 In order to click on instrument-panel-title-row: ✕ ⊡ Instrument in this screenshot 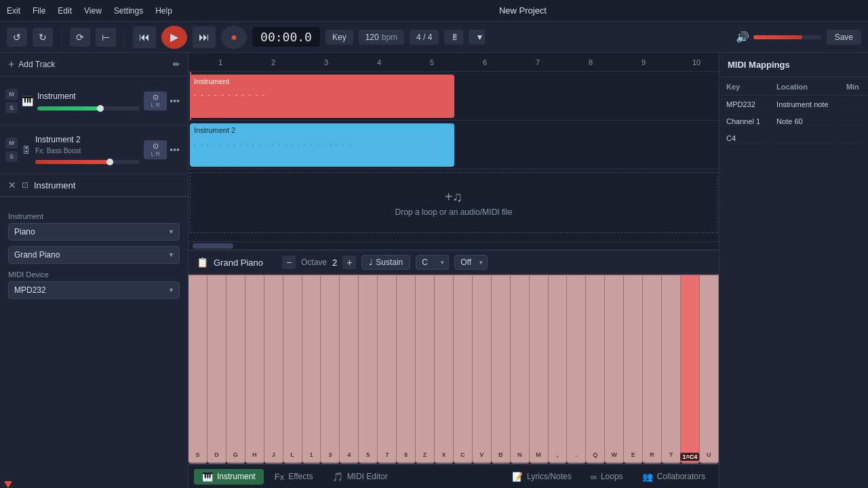, I will do `click(94, 186)`.